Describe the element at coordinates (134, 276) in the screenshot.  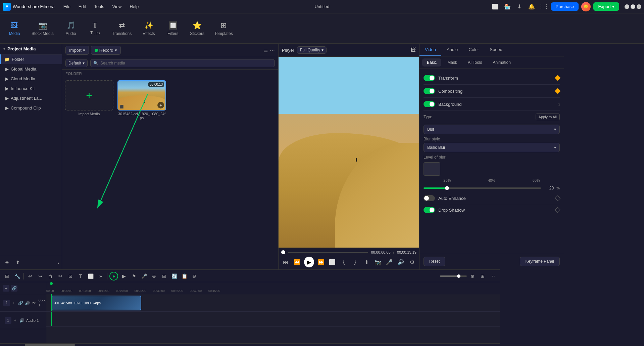
I see `mark-icon: ⚑` at that location.